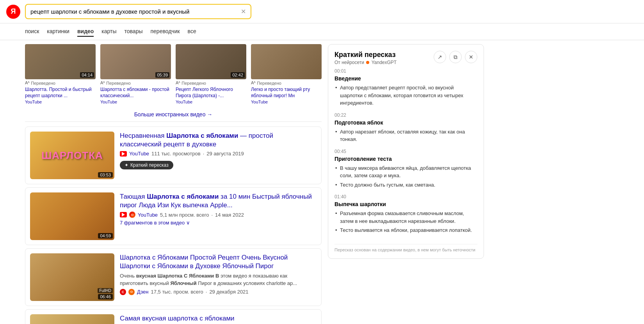  What do you see at coordinates (405, 128) in the screenshot?
I see `summary-section-2: 00:22 Подготовка яблок Автор нарезает яб…` at bounding box center [405, 128].